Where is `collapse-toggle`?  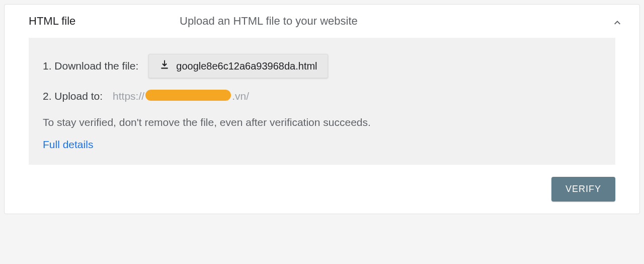
collapse-toggle is located at coordinates (617, 24).